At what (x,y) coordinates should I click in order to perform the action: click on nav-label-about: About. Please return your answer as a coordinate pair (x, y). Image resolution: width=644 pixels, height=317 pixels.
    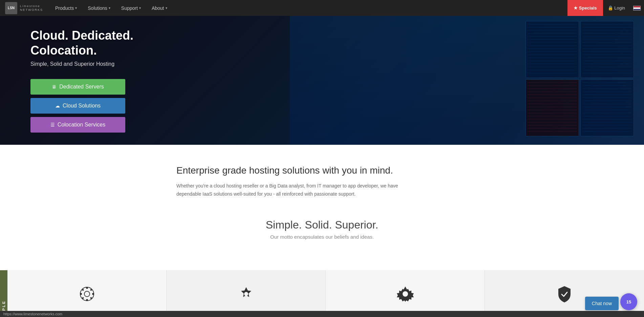
    Looking at the image, I should click on (158, 8).